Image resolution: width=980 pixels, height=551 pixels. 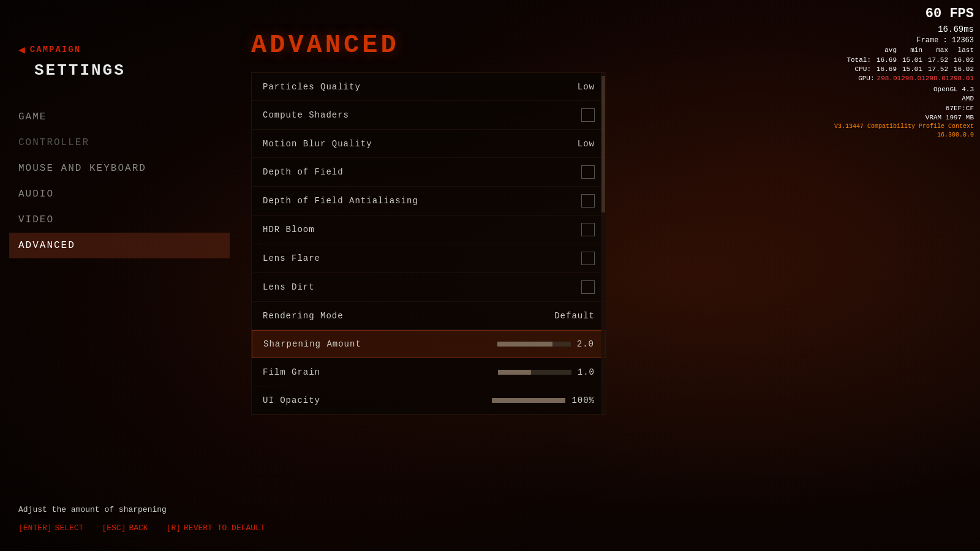 What do you see at coordinates (937, 70) in the screenshot?
I see `fps-cpu-max: 17.52` at bounding box center [937, 70].